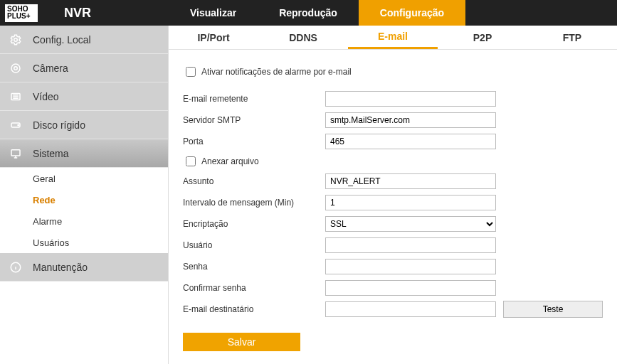 The height and width of the screenshot is (364, 617). I want to click on sidebar-label: Vídeo, so click(46, 97).